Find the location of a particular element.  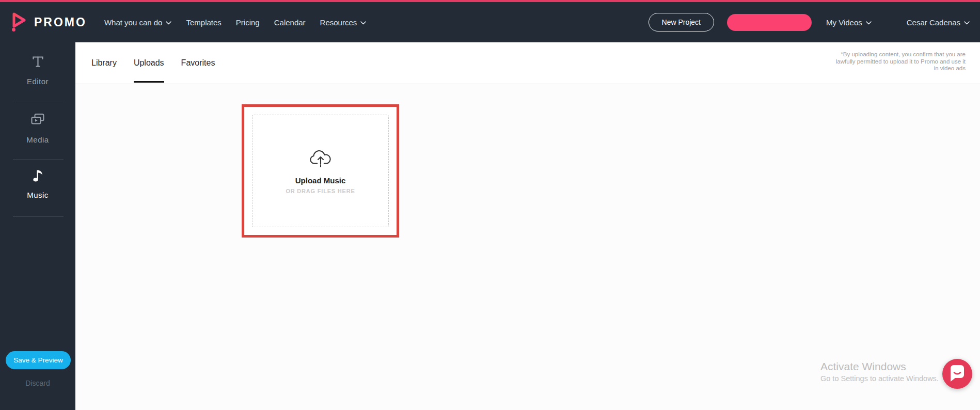

music-note-icon is located at coordinates (38, 176).